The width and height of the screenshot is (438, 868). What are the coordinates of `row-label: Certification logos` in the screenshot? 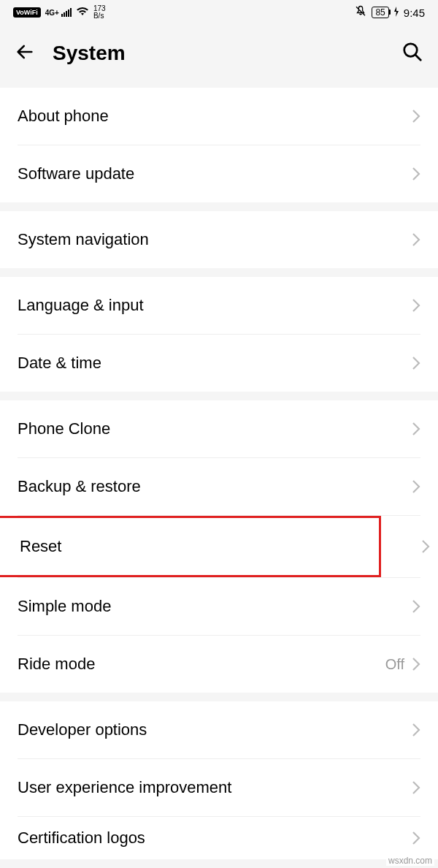 It's located at (215, 838).